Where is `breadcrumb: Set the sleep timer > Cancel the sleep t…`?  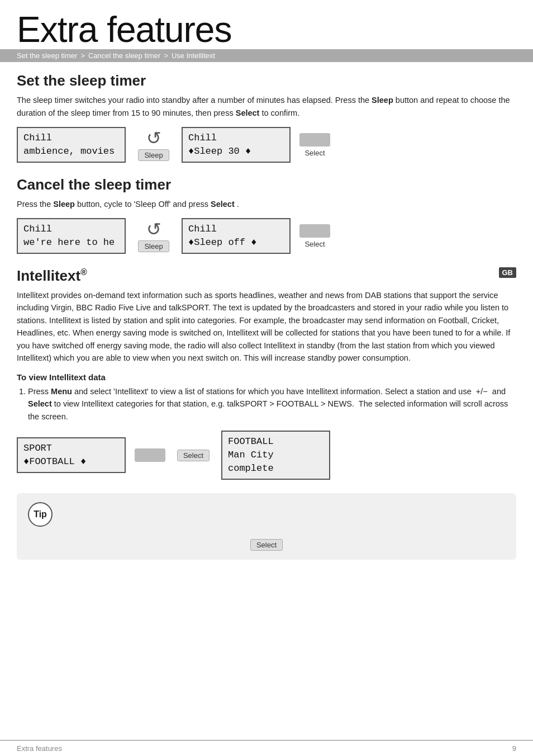 breadcrumb: Set the sleep timer > Cancel the sleep t… is located at coordinates (266, 56).